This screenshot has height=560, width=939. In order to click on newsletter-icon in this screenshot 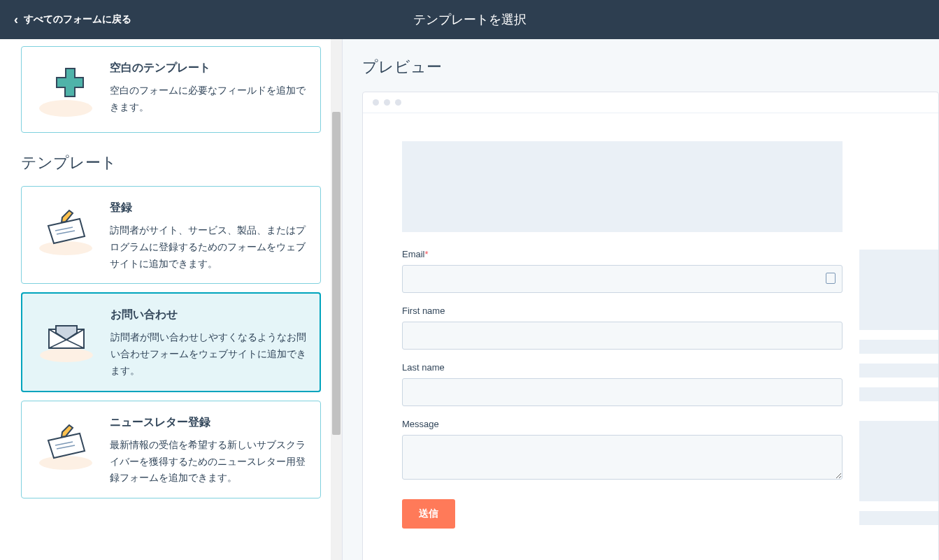, I will do `click(66, 444)`.